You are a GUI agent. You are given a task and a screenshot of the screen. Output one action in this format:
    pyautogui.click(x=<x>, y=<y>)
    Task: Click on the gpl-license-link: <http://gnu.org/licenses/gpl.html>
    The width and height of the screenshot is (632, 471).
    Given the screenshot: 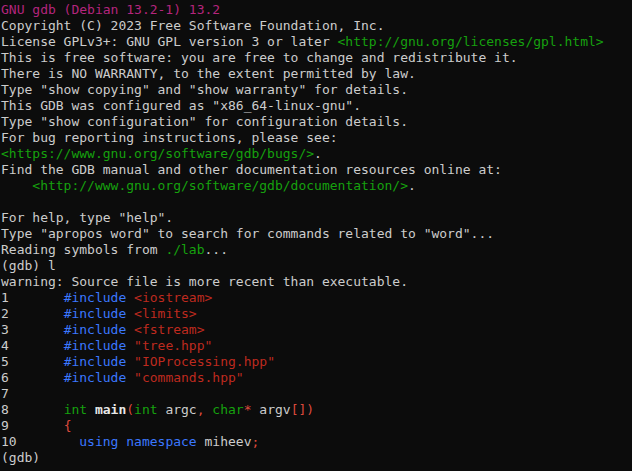 What is the action you would take?
    pyautogui.click(x=471, y=42)
    